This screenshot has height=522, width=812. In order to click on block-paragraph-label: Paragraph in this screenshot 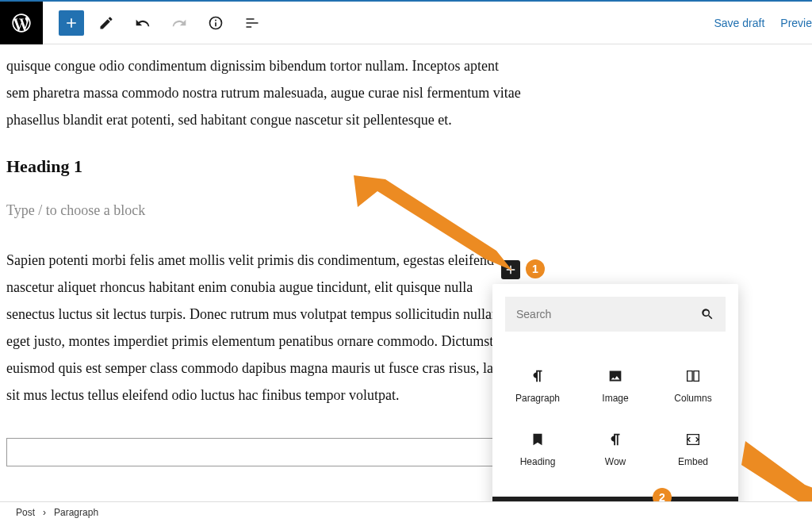, I will do `click(538, 398)`.